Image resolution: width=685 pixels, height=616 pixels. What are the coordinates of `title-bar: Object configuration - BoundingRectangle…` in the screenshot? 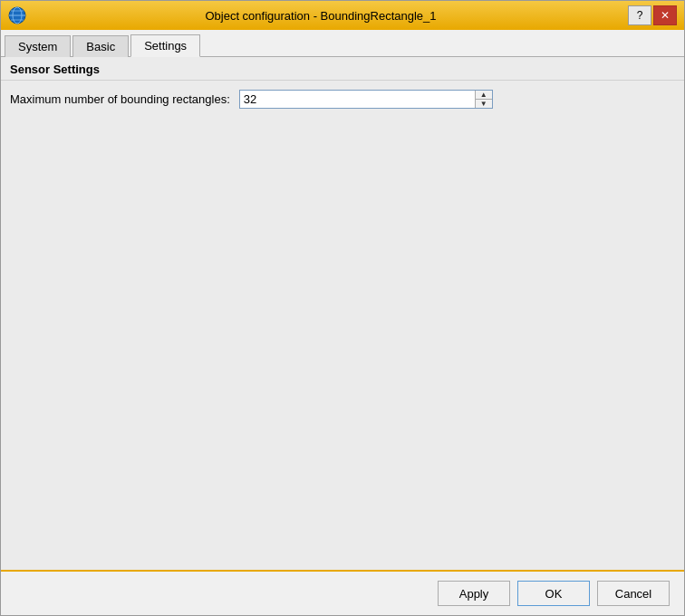 It's located at (342, 15).